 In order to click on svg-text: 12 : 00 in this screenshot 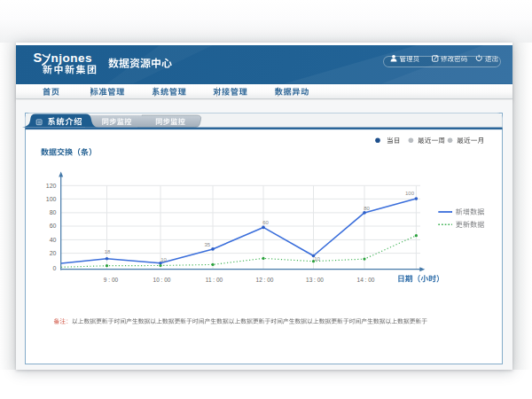, I will do `click(265, 280)`.